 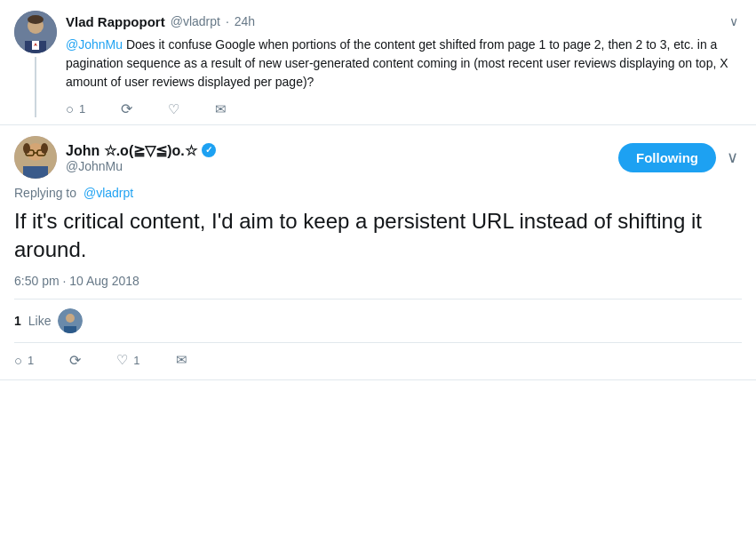 I want to click on tweet2-timestamp: 6:50 pm · 10 Aug 2018, so click(x=378, y=281).